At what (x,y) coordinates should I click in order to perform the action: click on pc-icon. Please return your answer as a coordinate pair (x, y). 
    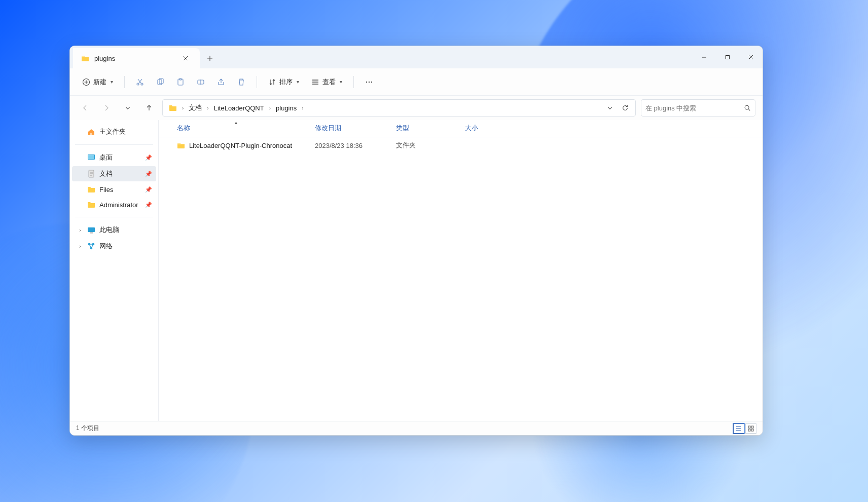
    Looking at the image, I should click on (91, 230).